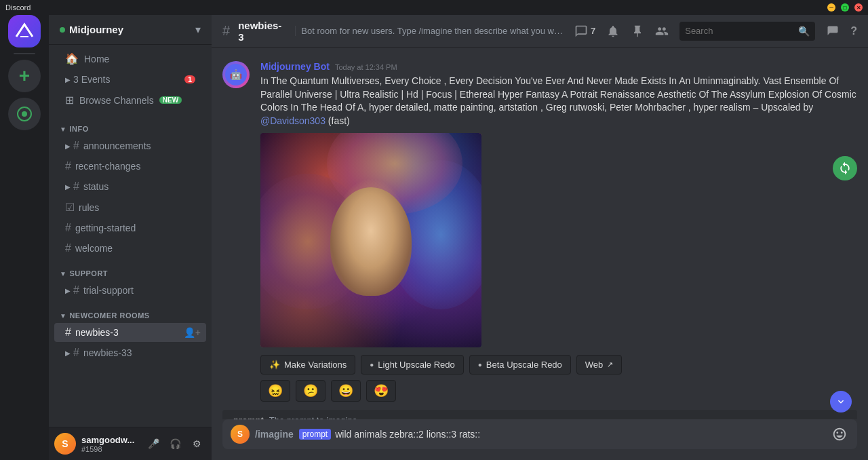 The image size is (868, 460). Describe the element at coordinates (346, 391) in the screenshot. I see `happy-emoji: 😀` at that location.